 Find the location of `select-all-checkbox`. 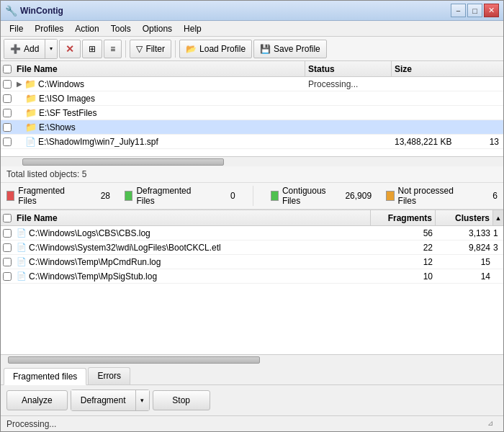

select-all-checkbox is located at coordinates (7, 69).